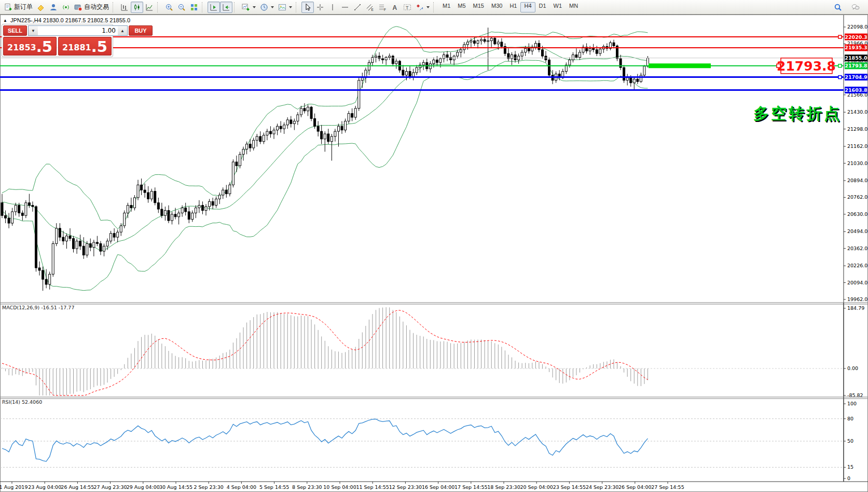 The image size is (868, 492). What do you see at coordinates (357, 7) in the screenshot?
I see `toolbar-trendline-button` at bounding box center [357, 7].